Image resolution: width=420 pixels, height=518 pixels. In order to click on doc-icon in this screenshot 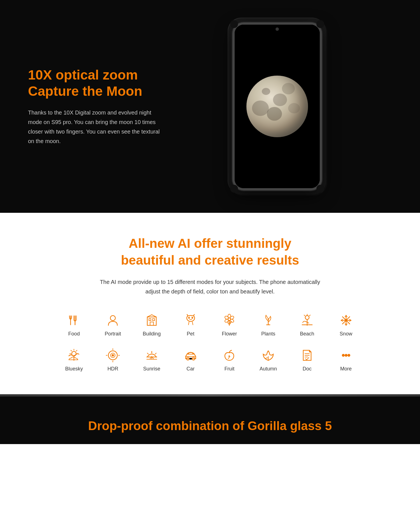, I will do `click(307, 355)`.